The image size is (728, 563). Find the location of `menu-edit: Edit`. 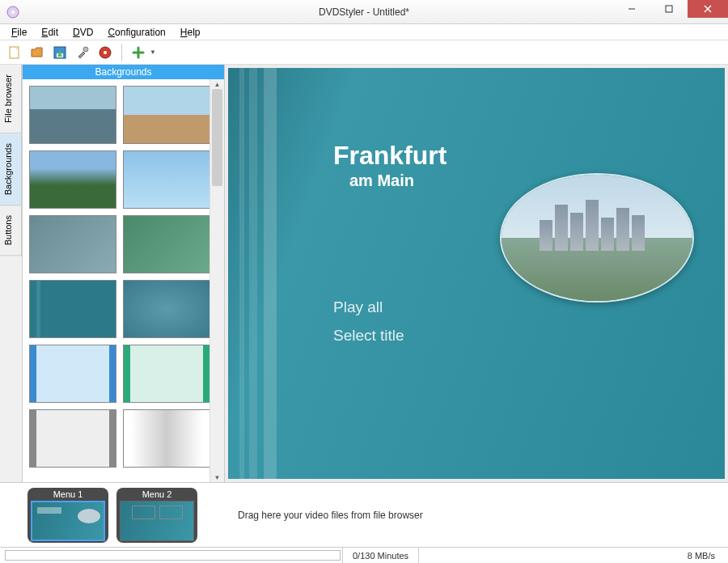

menu-edit: Edit is located at coordinates (50, 32).